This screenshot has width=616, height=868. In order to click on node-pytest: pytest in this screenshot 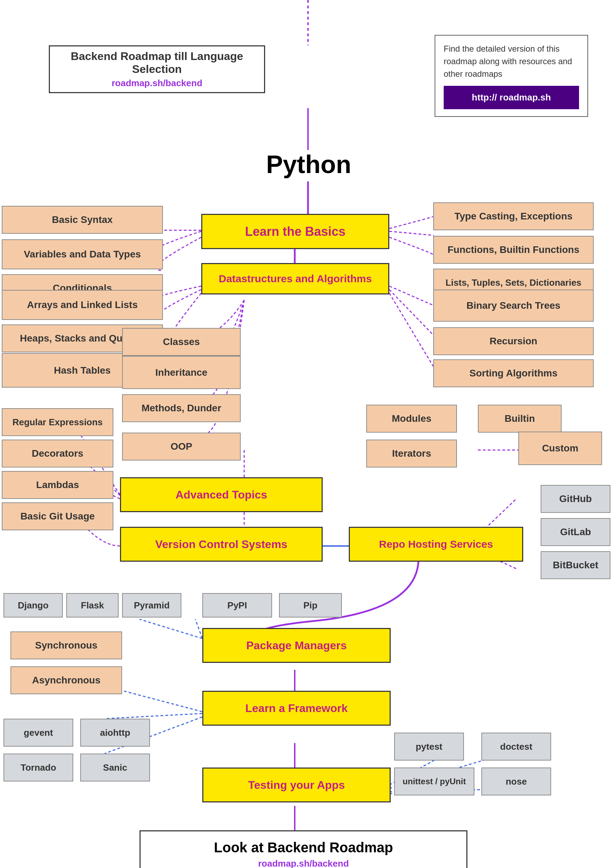, I will do `click(429, 747)`.